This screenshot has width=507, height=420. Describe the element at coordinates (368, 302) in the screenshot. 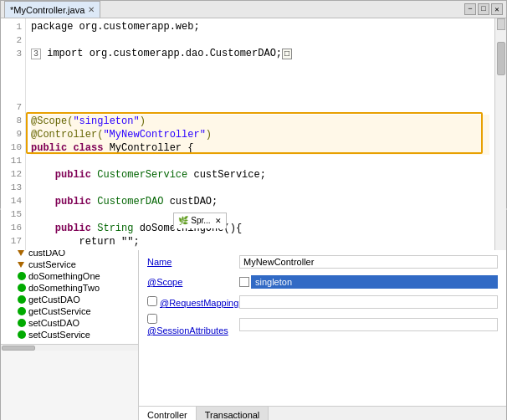

I see `detail-value-requestmapping` at that location.